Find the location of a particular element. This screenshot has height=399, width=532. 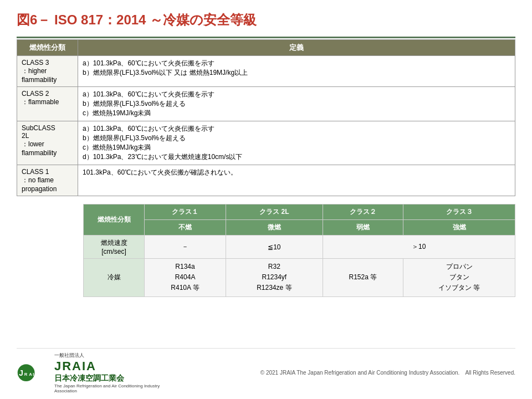

speed-c2-c3: ＞10 is located at coordinates (419, 247).